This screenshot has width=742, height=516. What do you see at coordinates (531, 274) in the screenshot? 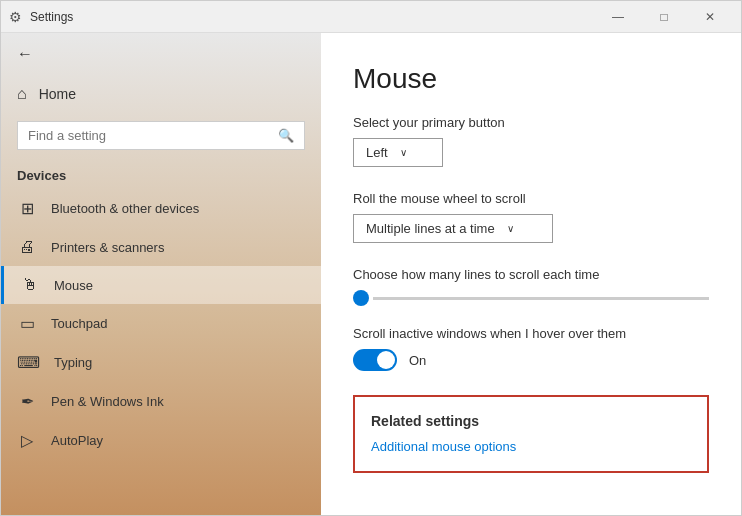
I see `lines-scroll-label: Choose how many lines to scroll each tim…` at bounding box center [531, 274].